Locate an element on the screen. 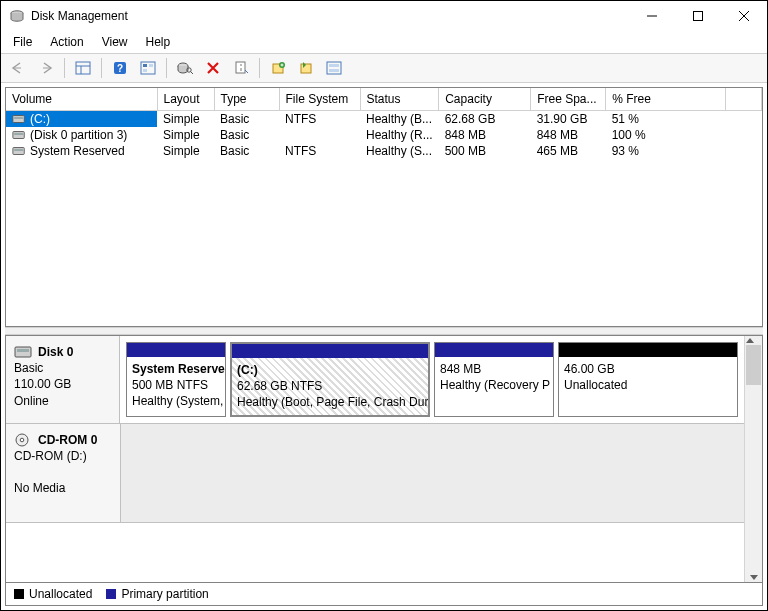  legend-swatch-unallocated is located at coordinates (19, 594).